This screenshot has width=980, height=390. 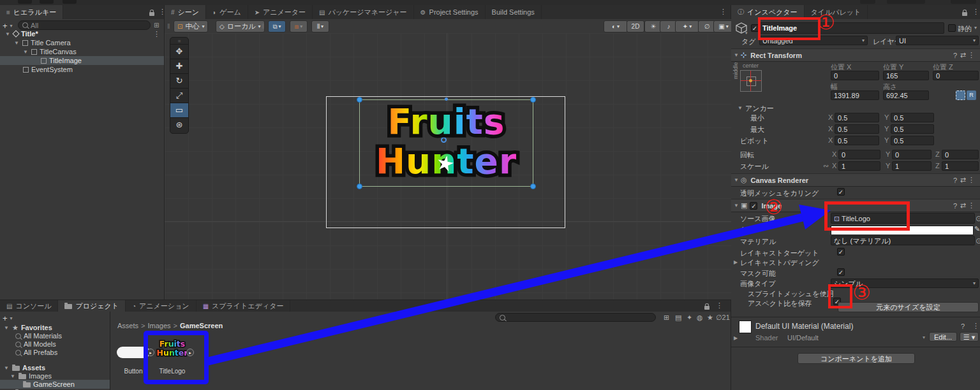 I want to click on hierarchy-item-scene: ▼ Title* ⋮, so click(x=82, y=34).